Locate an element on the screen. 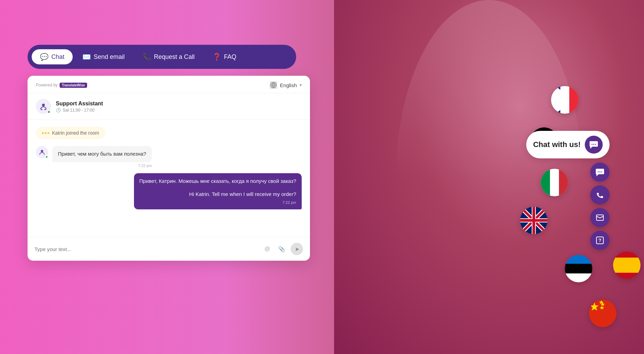 This screenshot has width=644, height=354. agent-hours-text: Sat 11:00 - 17:00 is located at coordinates (79, 110).